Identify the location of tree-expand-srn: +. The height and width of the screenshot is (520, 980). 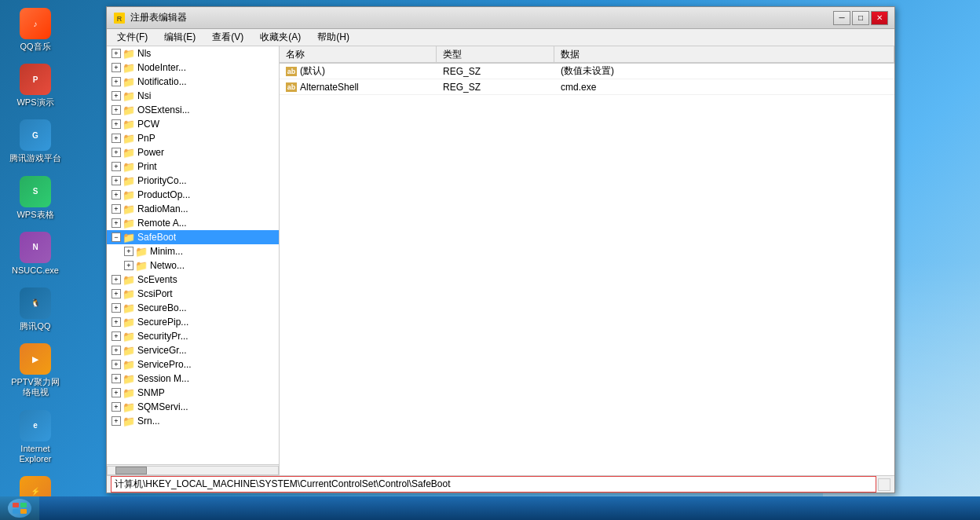
(116, 421).